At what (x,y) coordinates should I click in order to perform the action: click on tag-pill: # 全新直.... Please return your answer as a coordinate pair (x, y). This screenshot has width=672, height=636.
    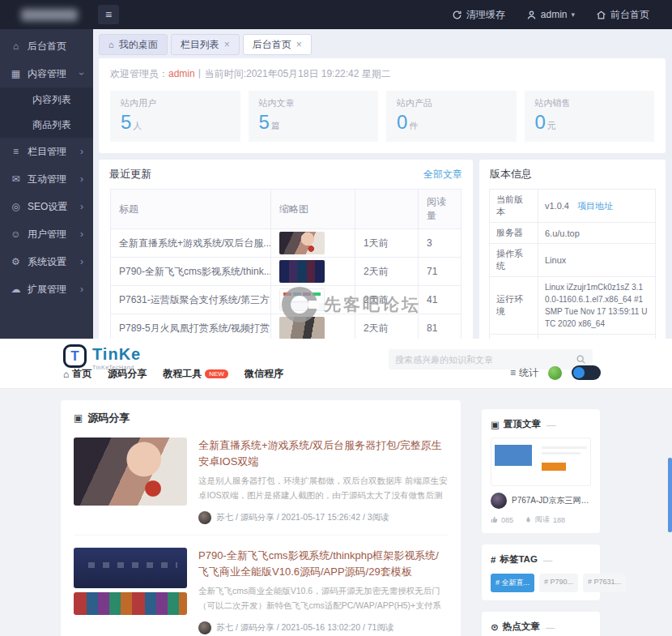
    Looking at the image, I should click on (513, 583).